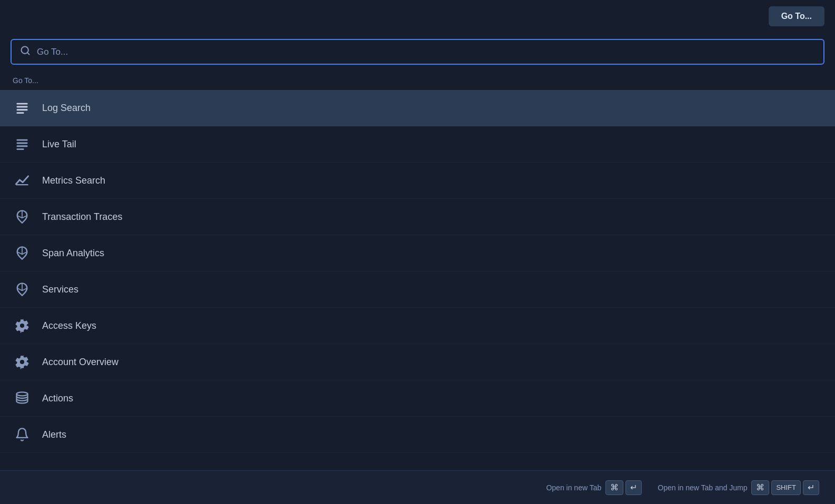  Describe the element at coordinates (797, 16) in the screenshot. I see `goto-button: Go To...` at that location.